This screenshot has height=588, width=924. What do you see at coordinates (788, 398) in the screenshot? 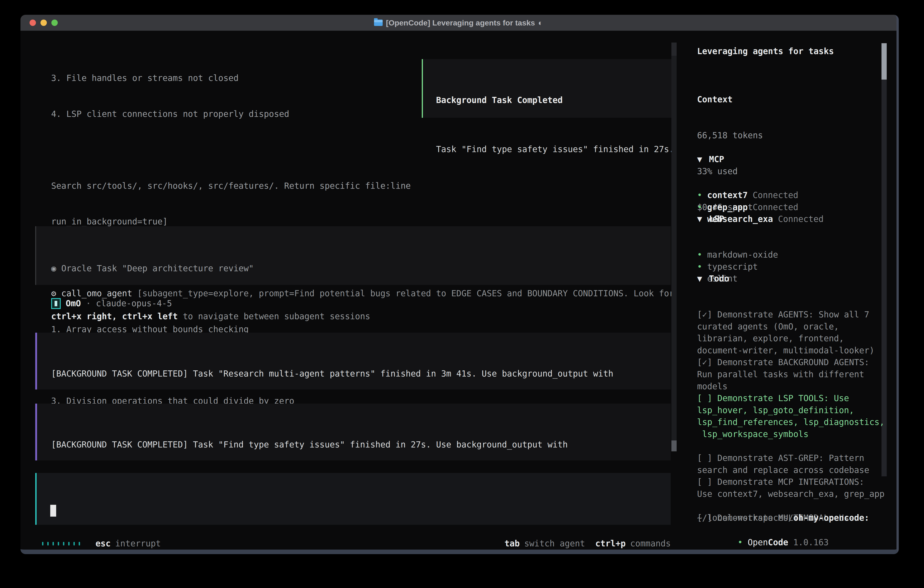
I see `todo-line: [ ] Demonstrate LSP TOOLS: Use` at bounding box center [788, 398].